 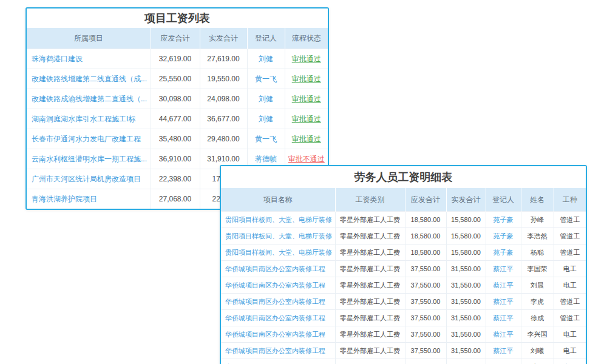 What do you see at coordinates (175, 180) in the screenshot?
I see `payable-amount: 22,398.00` at bounding box center [175, 180].